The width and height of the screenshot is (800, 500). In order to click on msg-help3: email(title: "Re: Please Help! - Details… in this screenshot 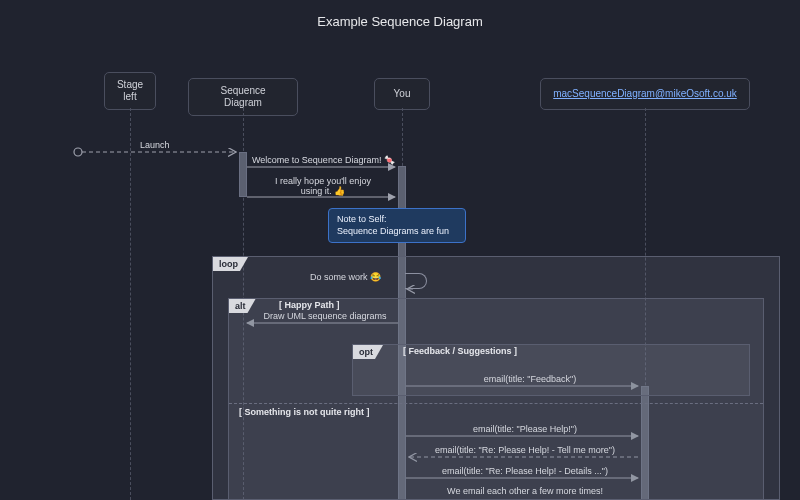, I will do `click(525, 471)`.